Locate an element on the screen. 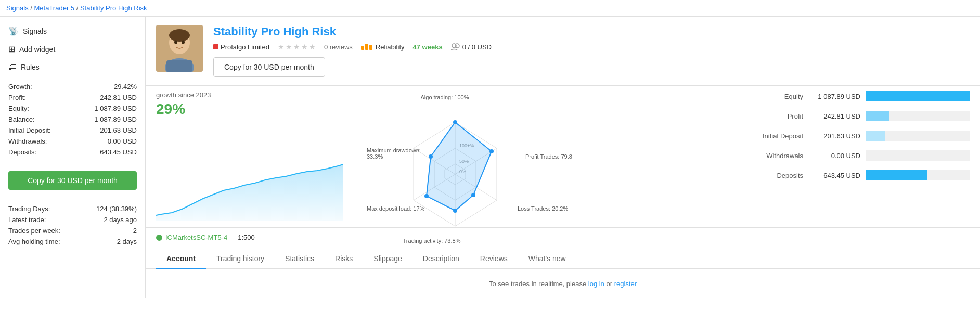 The width and height of the screenshot is (980, 336). trading-days-label: Trading Days: is located at coordinates (29, 209).